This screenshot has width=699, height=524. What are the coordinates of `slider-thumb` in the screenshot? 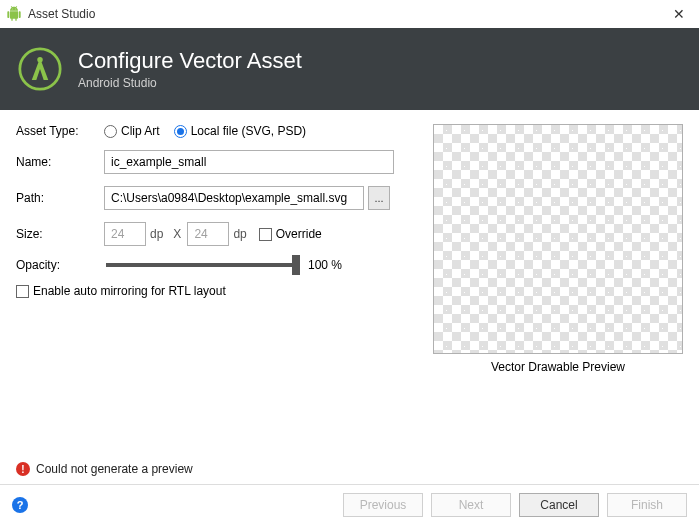 It's located at (296, 265).